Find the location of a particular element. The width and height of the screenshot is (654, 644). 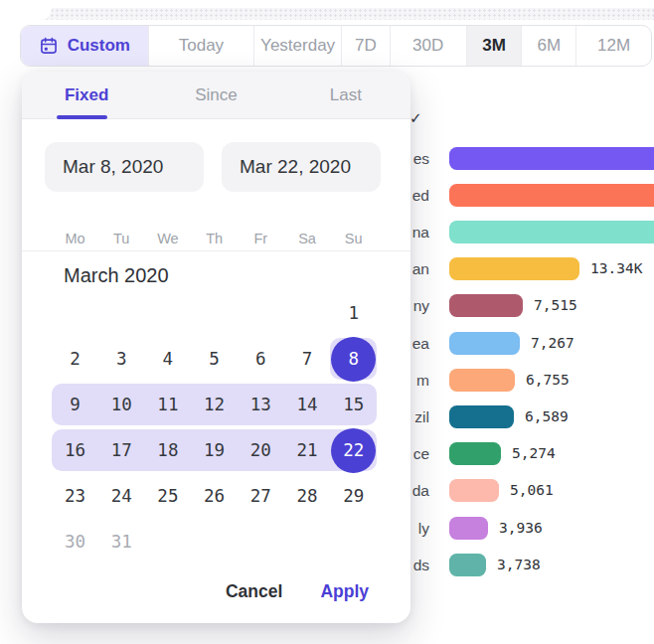

calendar-day-20: 20 is located at coordinates (260, 450).